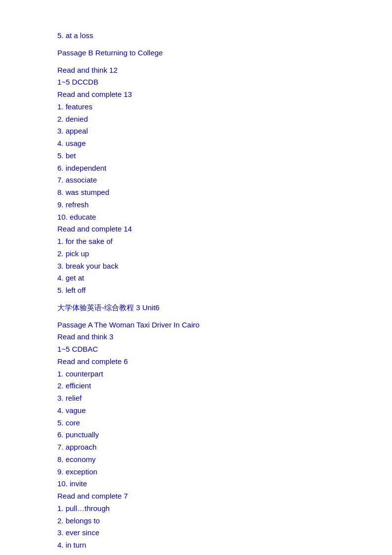 The height and width of the screenshot is (555, 392). Describe the element at coordinates (205, 143) in the screenshot. I see `text-line: 4. usage` at that location.